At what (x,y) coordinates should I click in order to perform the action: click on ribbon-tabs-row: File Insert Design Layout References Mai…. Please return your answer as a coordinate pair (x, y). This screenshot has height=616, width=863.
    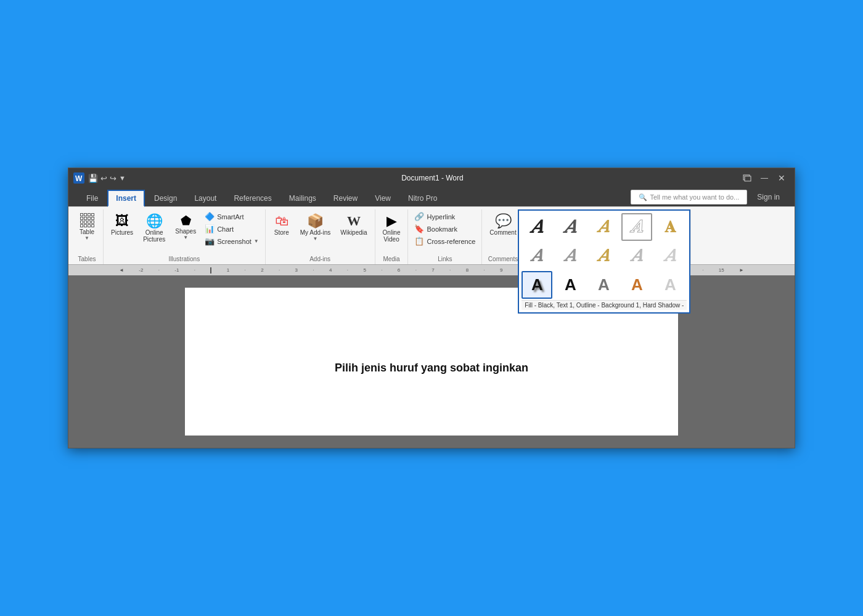
    Looking at the image, I should click on (432, 197).